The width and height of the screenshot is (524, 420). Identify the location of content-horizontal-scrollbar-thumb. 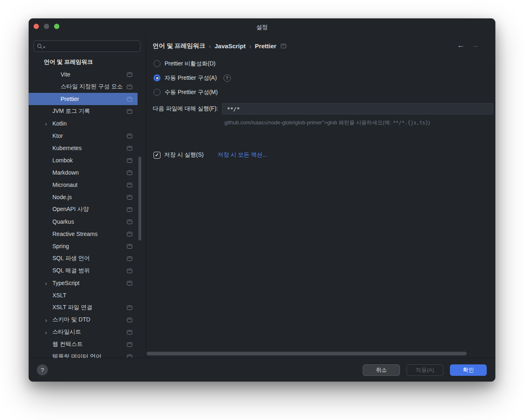
(307, 353).